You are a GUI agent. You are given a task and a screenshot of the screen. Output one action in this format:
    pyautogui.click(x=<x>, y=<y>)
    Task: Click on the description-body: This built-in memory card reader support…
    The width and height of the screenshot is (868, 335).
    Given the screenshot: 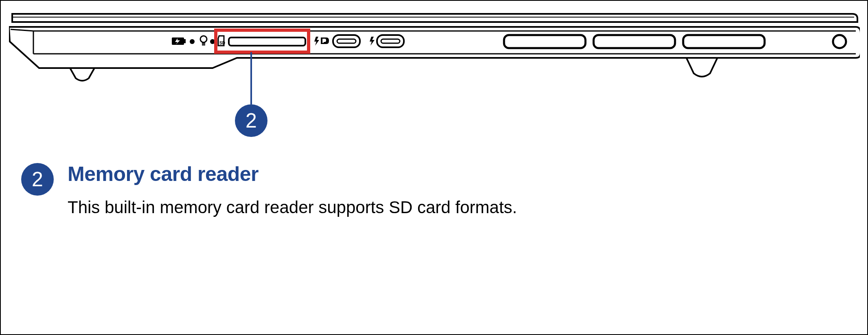 What is the action you would take?
    pyautogui.click(x=292, y=208)
    